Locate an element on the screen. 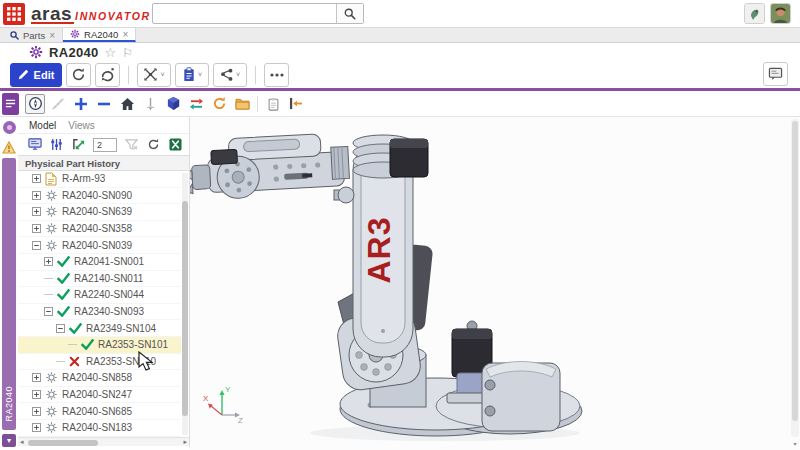 The height and width of the screenshot is (450, 800). swap-arrows-icon is located at coordinates (196, 104).